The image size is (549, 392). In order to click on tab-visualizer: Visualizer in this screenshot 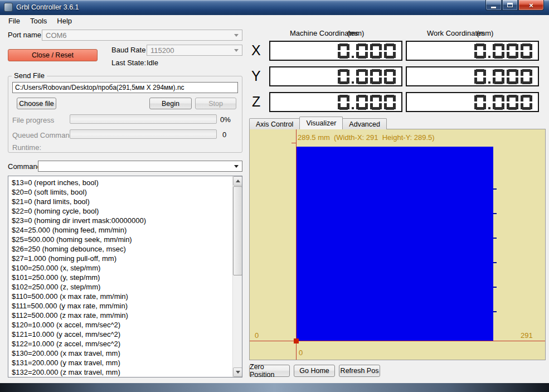, I will do `click(321, 123)`.